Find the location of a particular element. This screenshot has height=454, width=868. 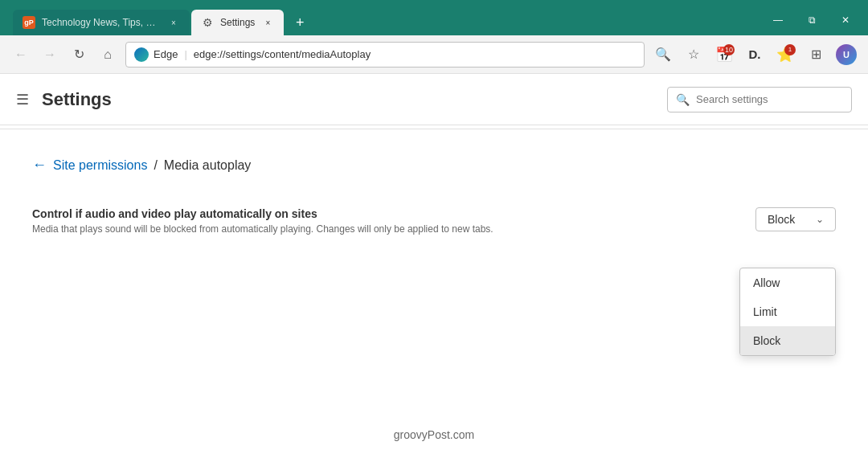

collections-favorites-button: ⭐ 1 is located at coordinates (785, 55).